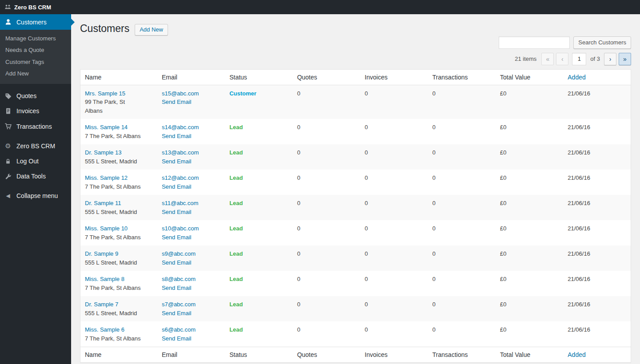  Describe the element at coordinates (180, 93) in the screenshot. I see `customer-email-link: s15@abc.com` at that location.